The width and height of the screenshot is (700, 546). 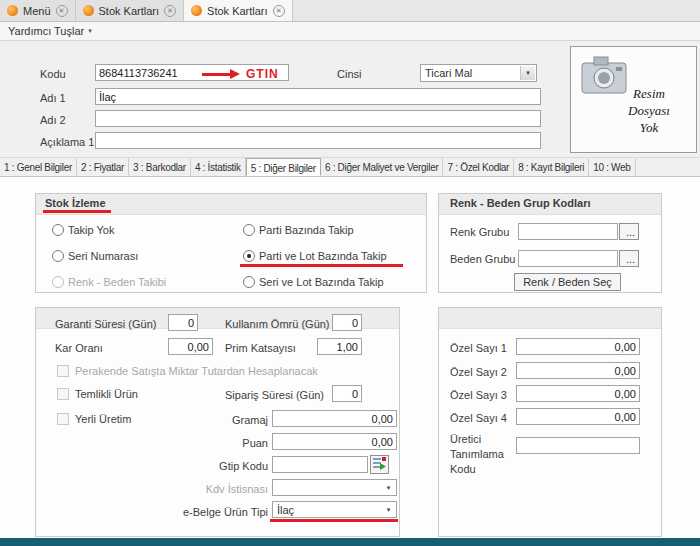 What do you see at coordinates (568, 258) in the screenshot?
I see `beden-grubu-input` at bounding box center [568, 258].